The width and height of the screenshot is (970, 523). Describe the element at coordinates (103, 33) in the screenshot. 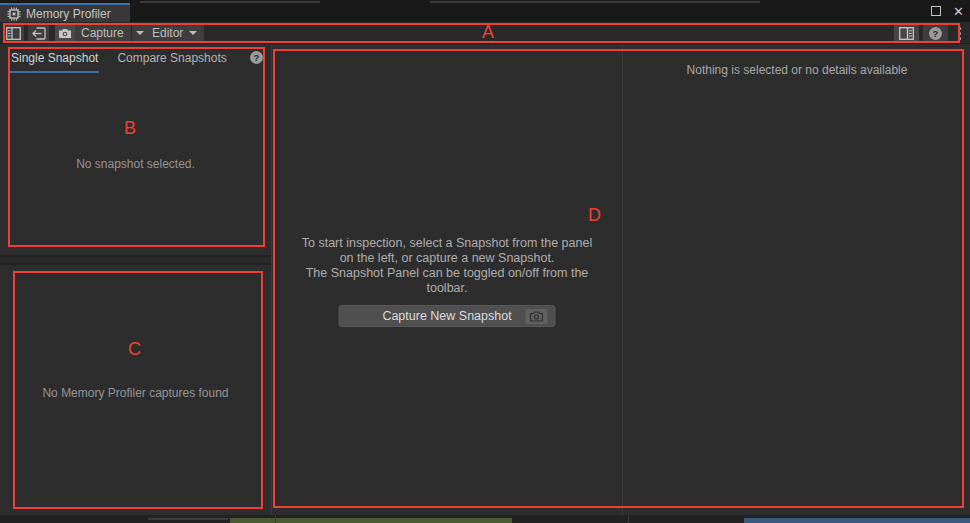

I see `capture-label: Capture` at that location.